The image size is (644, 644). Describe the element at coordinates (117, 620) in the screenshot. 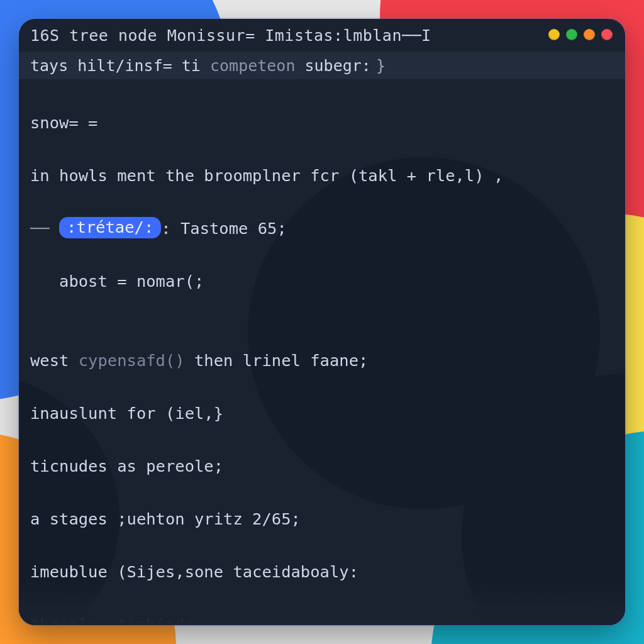

I see `code-text: throols, tinhinde,` at that location.